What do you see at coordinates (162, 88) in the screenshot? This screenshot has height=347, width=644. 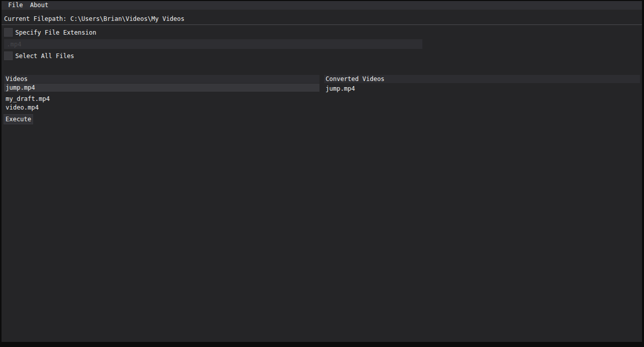 I see `videos-list-item: jump.mp4` at bounding box center [162, 88].